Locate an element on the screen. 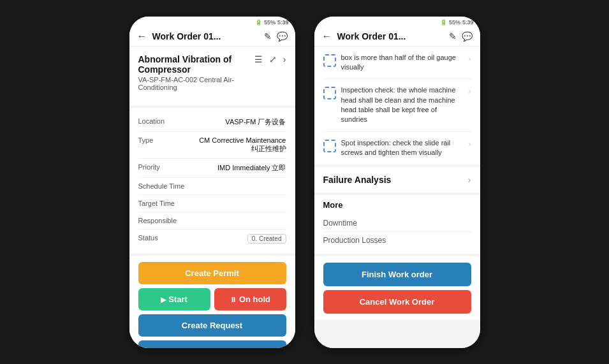 Image resolution: width=609 pixels, height=364 pixels. field-row-target: Target Time is located at coordinates (212, 204).